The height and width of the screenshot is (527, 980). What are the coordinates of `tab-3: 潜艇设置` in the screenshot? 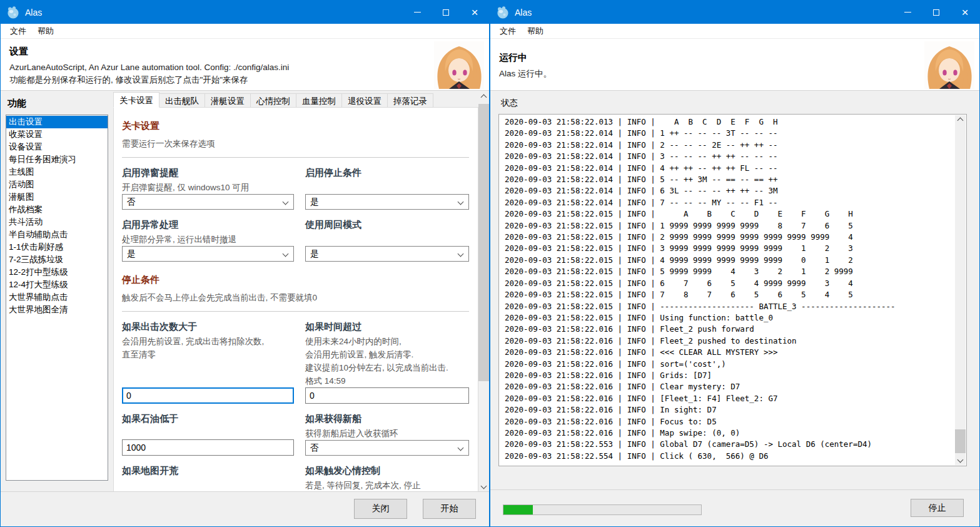 It's located at (228, 100).